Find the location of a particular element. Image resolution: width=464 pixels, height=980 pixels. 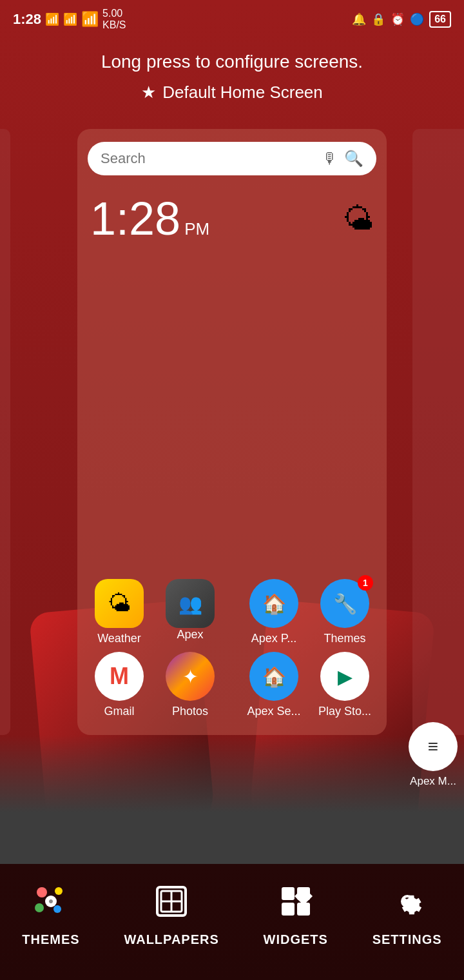

default-home-text: Default Home Screen is located at coordinates (242, 93).